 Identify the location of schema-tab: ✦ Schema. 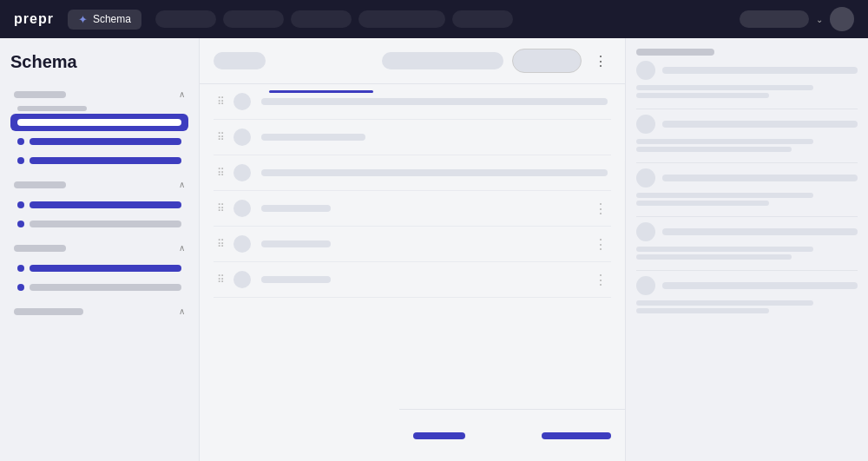
(104, 19).